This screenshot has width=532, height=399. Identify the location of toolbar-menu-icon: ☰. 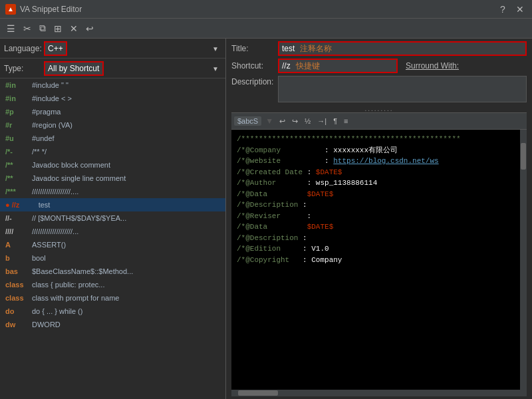
(11, 29).